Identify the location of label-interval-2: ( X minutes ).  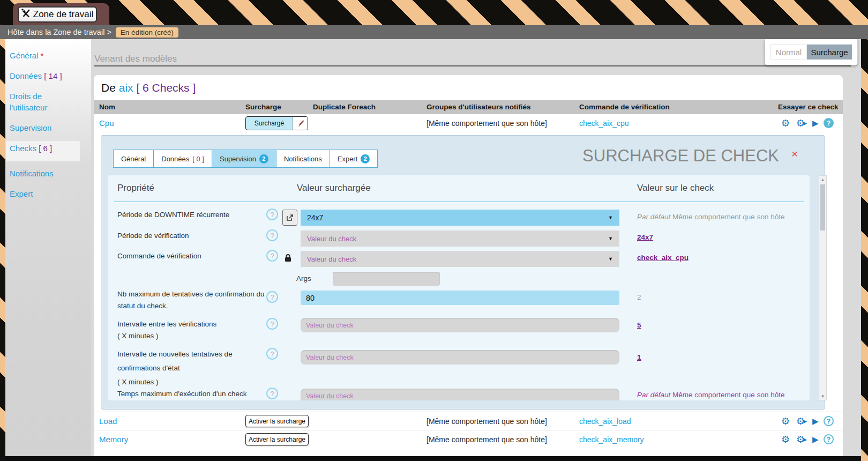
(138, 336).